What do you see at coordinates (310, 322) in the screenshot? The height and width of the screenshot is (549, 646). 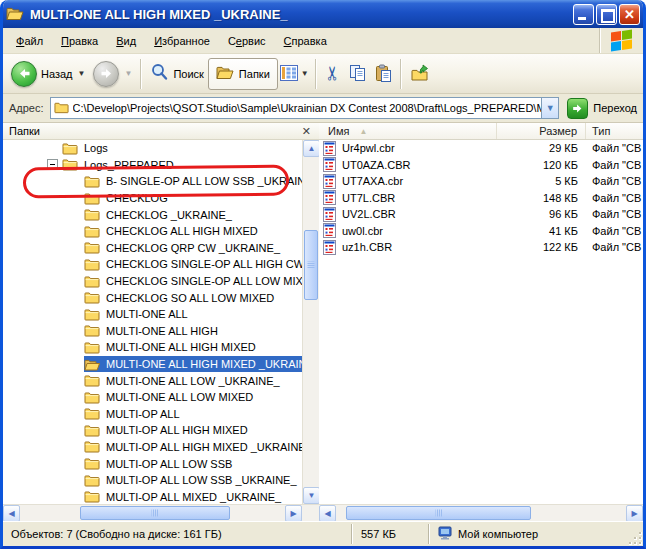 I see `tree-vertical-scrollbar: ▲ ▼` at bounding box center [310, 322].